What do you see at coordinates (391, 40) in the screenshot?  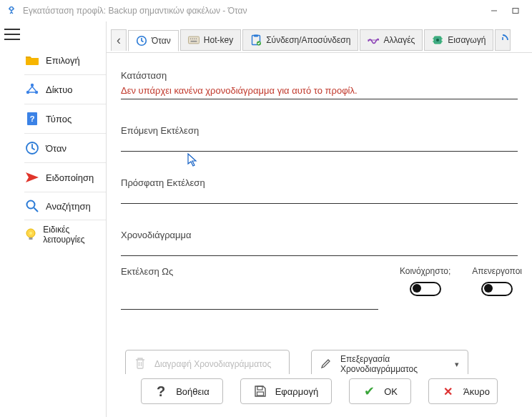 I see `tab-changes: Αλλαγές` at bounding box center [391, 40].